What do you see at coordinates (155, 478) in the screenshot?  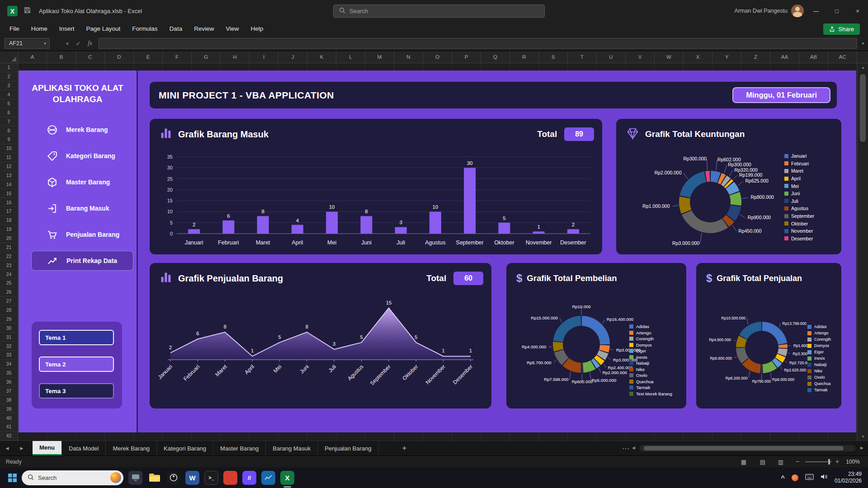 I see `app-icon-folder` at bounding box center [155, 478].